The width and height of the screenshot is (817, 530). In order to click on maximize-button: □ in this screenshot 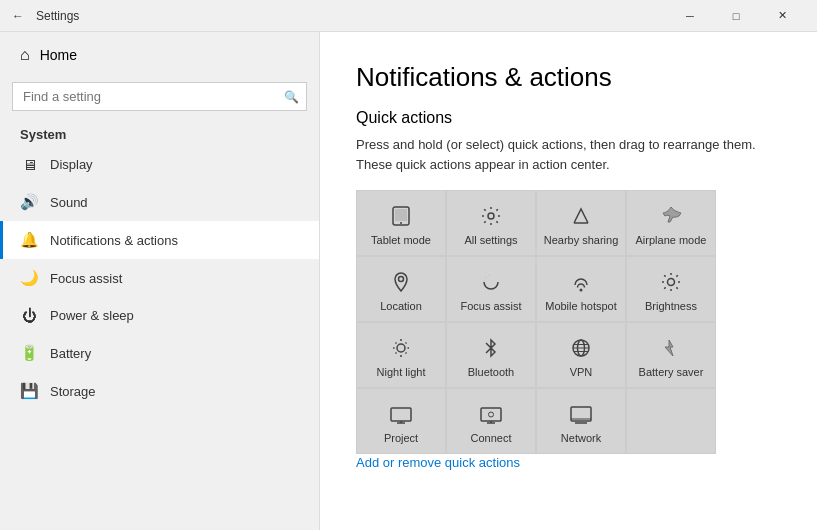, I will do `click(736, 16)`.